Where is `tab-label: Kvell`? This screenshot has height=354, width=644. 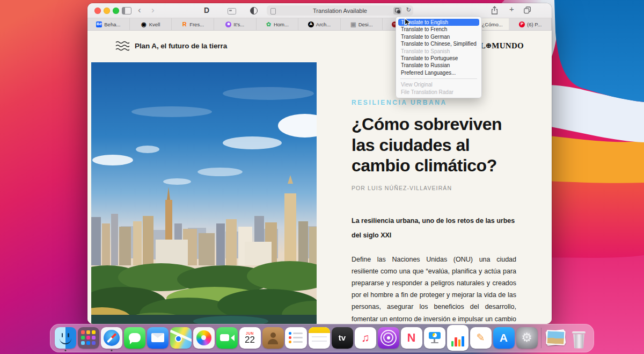
tab-label: Kvell is located at coordinates (155, 25).